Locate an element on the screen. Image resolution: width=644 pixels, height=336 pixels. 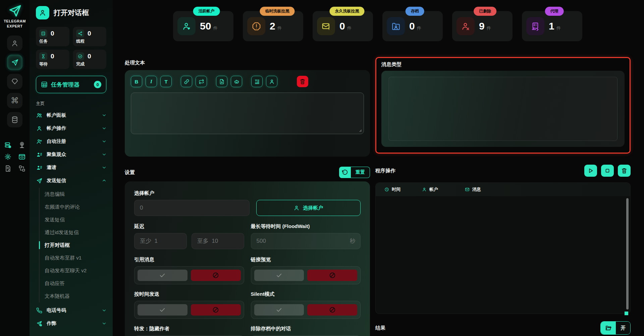
proxy-server-icon is located at coordinates (535, 26).